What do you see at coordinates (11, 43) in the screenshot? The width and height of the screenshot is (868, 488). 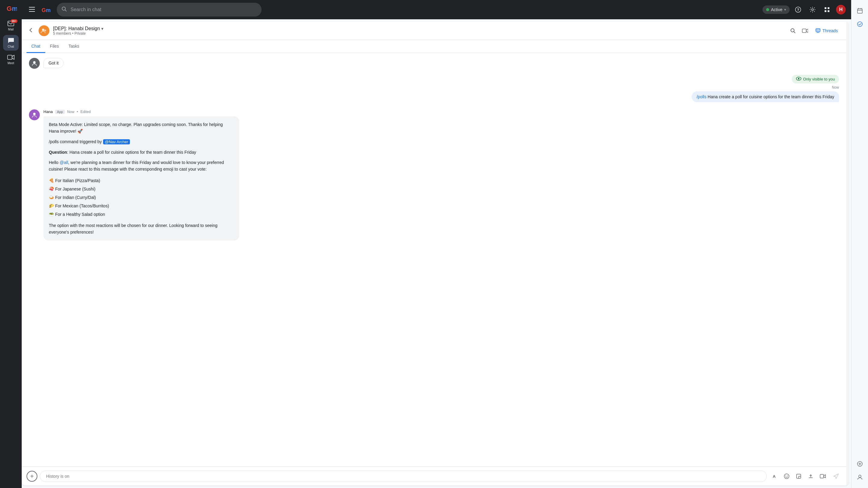 I see `sidebar-item-chat: Chat` at bounding box center [11, 43].